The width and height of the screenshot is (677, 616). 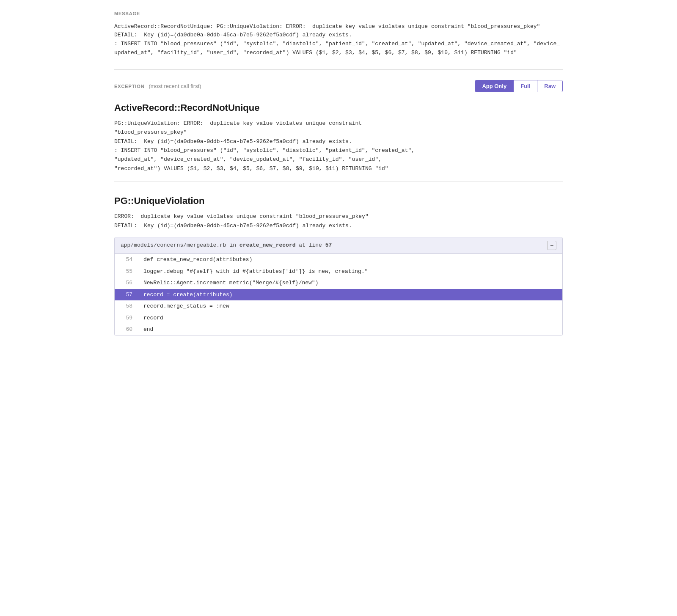 I want to click on line-content: record = create(attributes), so click(x=350, y=295).